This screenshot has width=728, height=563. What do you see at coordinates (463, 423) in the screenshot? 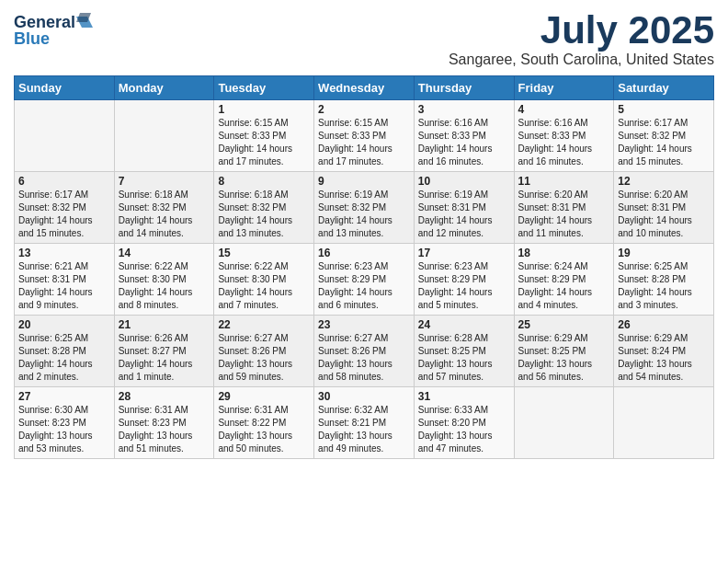
I see `calendar-cell: 31Sunrise: 6:33 AM Sunset: 8:20 PM Dayli…` at bounding box center [463, 423].